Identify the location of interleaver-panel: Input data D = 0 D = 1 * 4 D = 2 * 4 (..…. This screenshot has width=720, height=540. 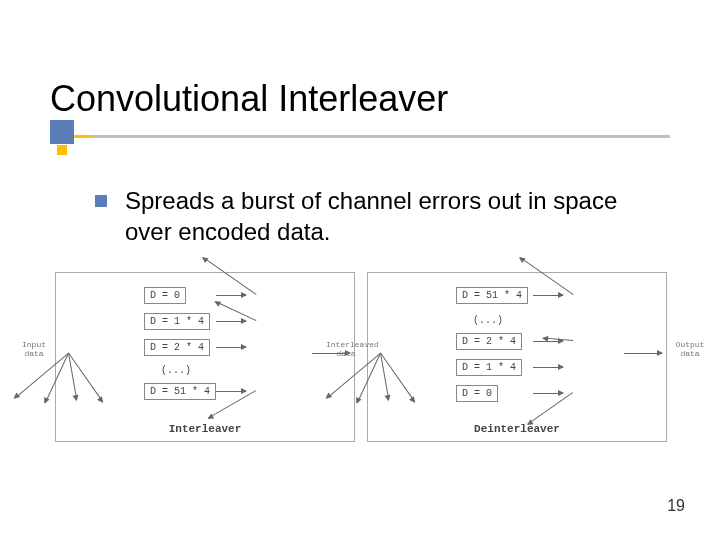
(205, 357).